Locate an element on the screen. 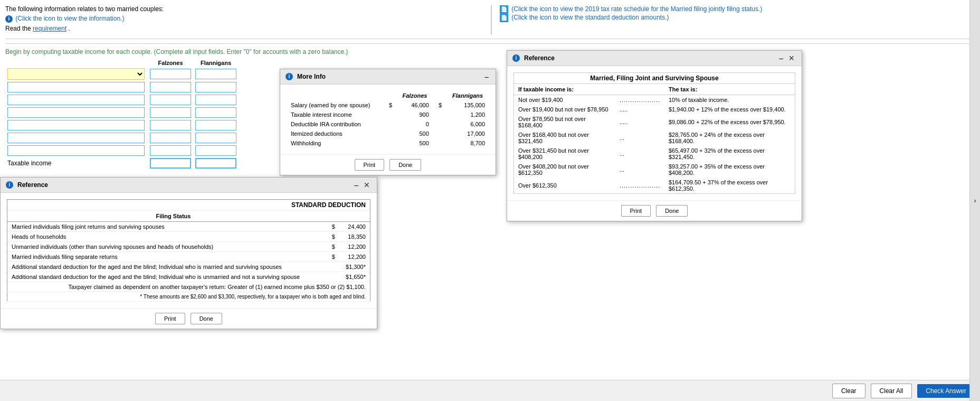  mi-row5-label: Withholding is located at coordinates (335, 143).